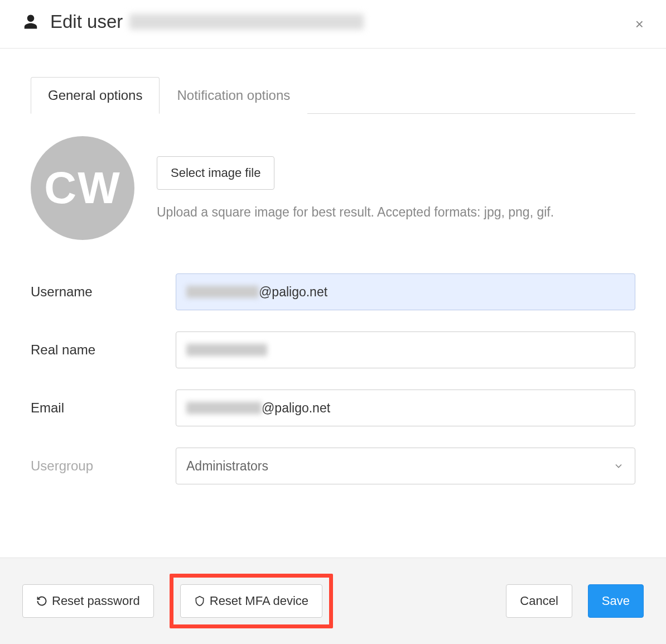 The height and width of the screenshot is (644, 666). What do you see at coordinates (406, 466) in the screenshot?
I see `select-usergroup: Administrators` at bounding box center [406, 466].